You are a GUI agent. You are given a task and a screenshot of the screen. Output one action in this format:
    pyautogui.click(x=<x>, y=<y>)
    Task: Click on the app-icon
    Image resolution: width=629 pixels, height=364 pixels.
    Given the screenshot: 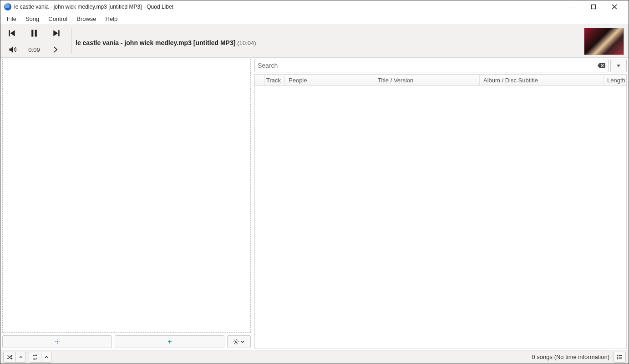 What is the action you would take?
    pyautogui.click(x=8, y=7)
    